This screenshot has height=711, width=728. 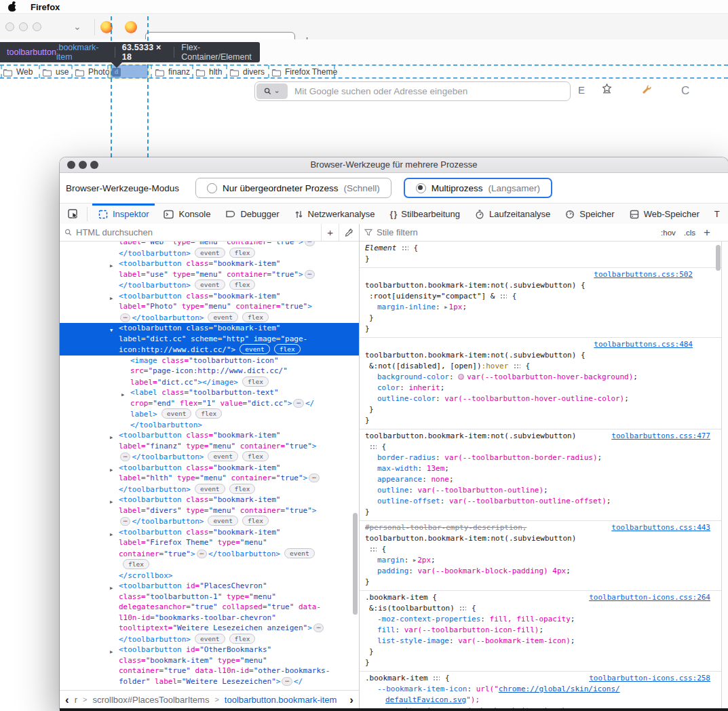 I want to click on css-rule-line: outline: var(--toolbarbutton-outline);, so click(x=544, y=491).